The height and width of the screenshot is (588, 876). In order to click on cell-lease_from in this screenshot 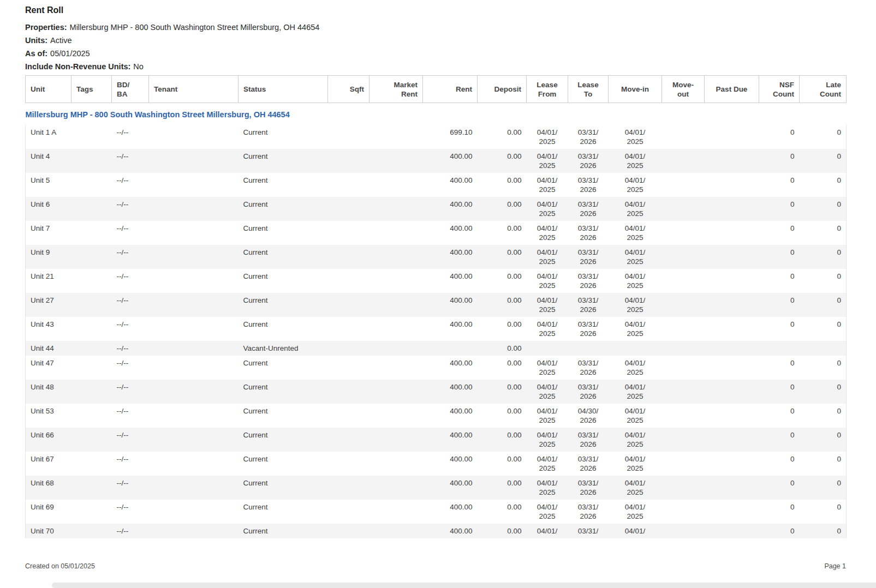, I will do `click(547, 348)`.